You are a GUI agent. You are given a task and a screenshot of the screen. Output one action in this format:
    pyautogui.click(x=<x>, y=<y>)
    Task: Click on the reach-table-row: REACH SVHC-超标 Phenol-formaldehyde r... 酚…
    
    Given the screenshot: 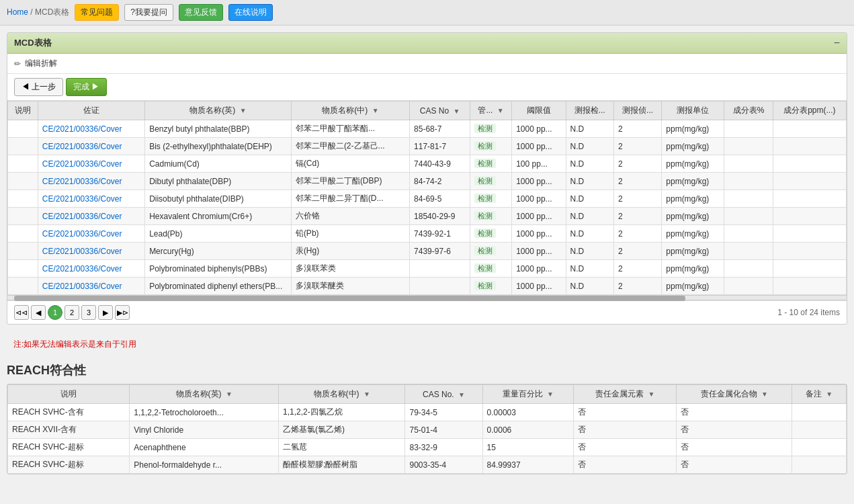 What is the action you would take?
    pyautogui.click(x=427, y=465)
    